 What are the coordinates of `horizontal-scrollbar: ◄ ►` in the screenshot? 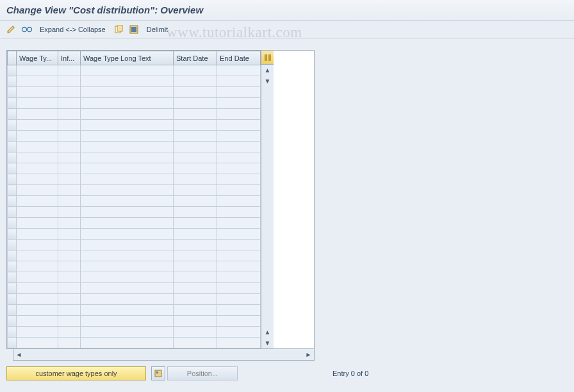 It's located at (164, 355).